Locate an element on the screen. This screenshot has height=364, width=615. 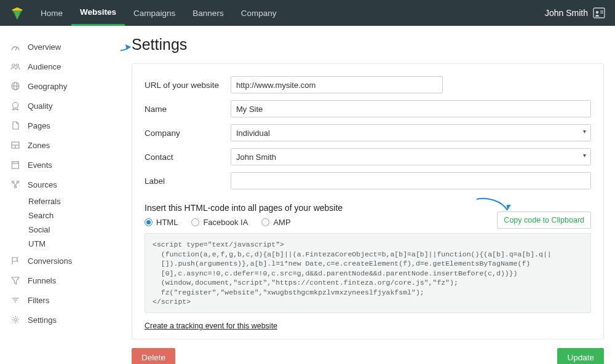
primary-nav: Home Websites Campaigns Banners Company is located at coordinates (159, 13).